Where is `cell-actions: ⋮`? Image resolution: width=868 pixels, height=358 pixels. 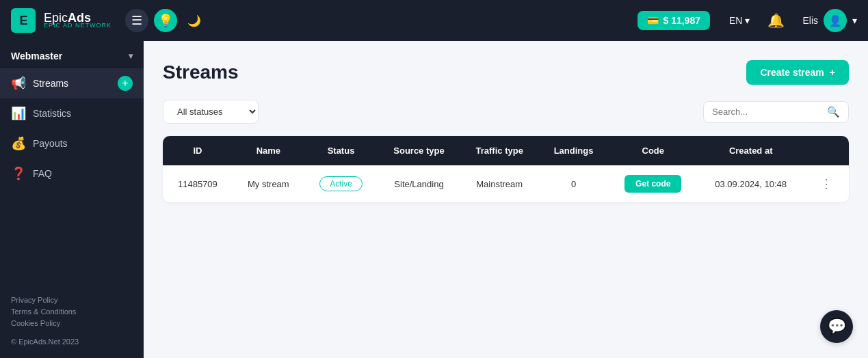 cell-actions: ⋮ is located at coordinates (826, 184).